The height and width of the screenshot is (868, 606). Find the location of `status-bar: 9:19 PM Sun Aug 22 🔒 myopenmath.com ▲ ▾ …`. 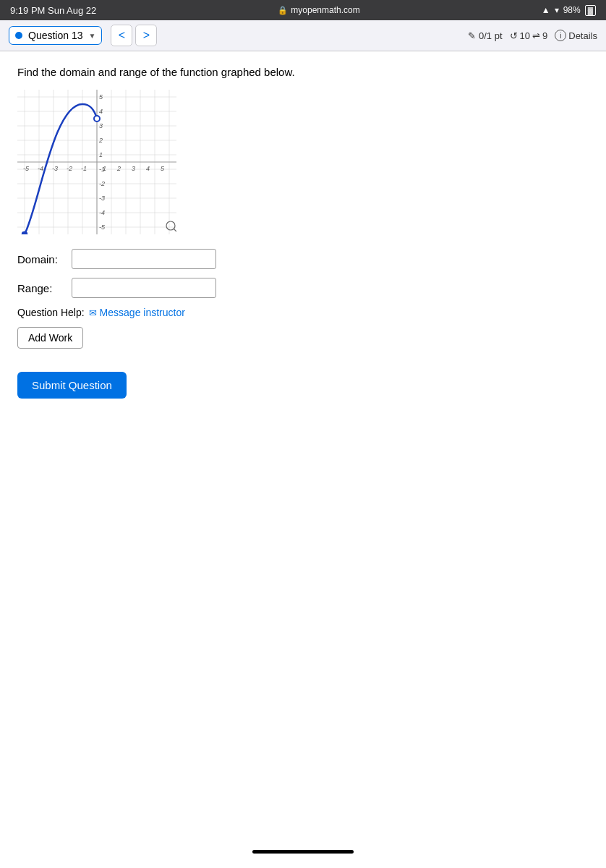

status-bar: 9:19 PM Sun Aug 22 🔒 myopenmath.com ▲ ▾ … is located at coordinates (303, 10).